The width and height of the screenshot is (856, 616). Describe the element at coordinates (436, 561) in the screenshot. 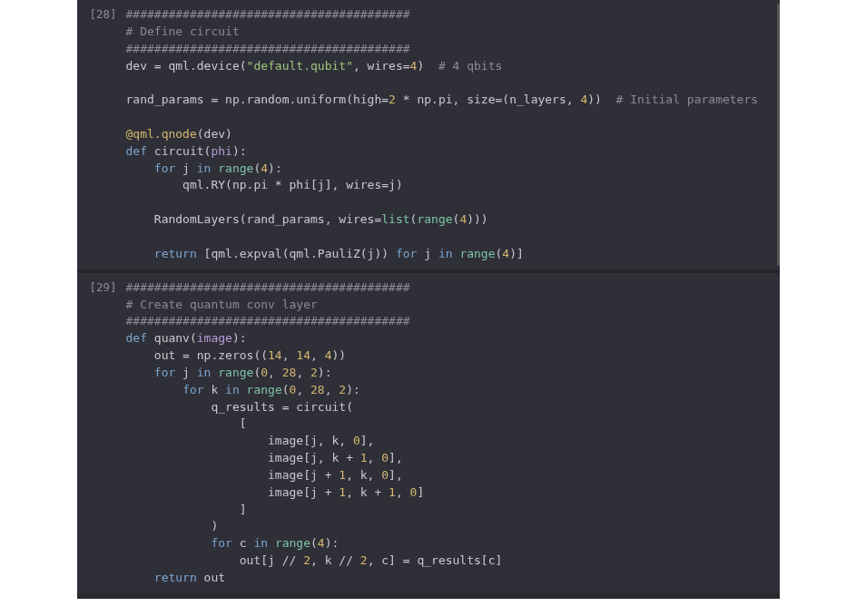

I see `code-token: , c] = q_results[c]` at that location.